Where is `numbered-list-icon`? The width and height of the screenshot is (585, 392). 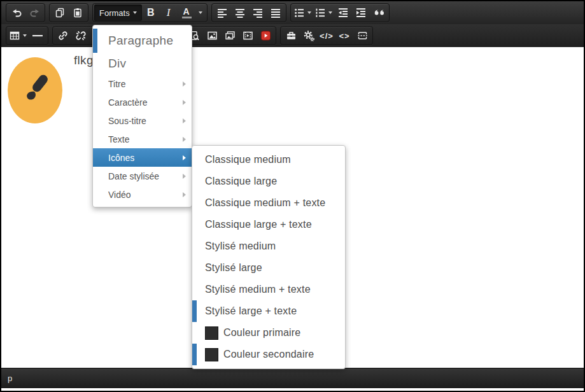
numbered-list-icon is located at coordinates (320, 13).